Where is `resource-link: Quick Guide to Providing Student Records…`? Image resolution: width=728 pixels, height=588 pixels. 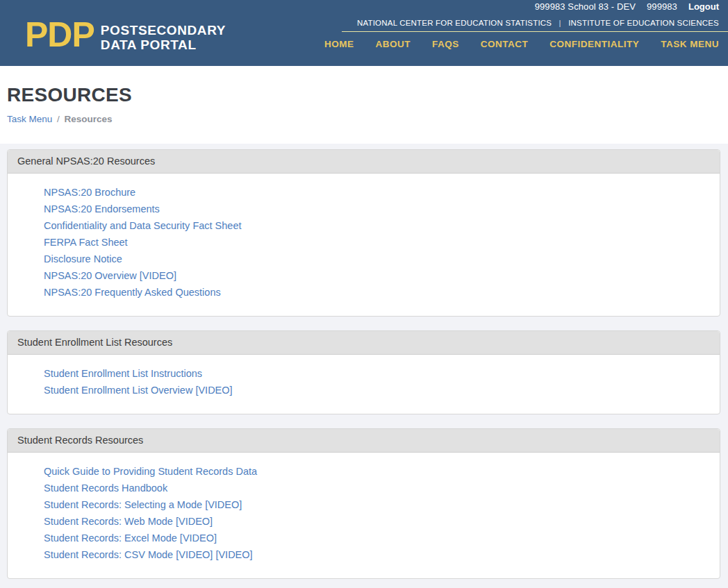 resource-link: Quick Guide to Providing Student Records… is located at coordinates (377, 471).